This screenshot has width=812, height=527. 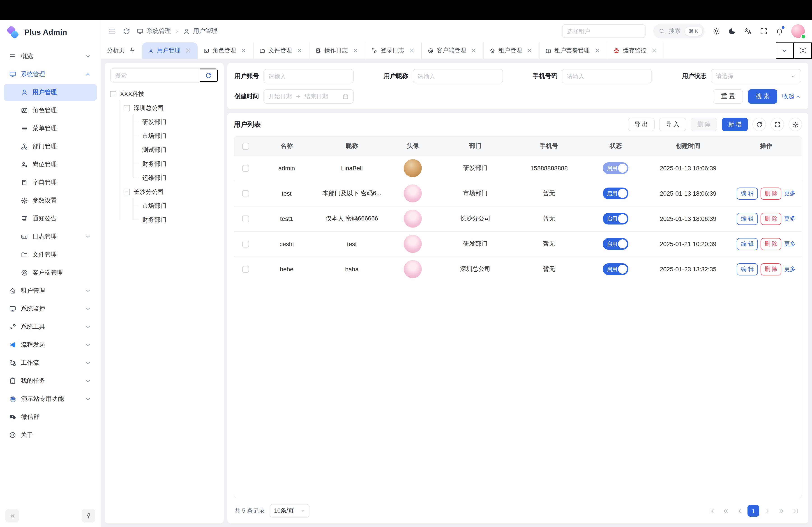 What do you see at coordinates (748, 31) in the screenshot?
I see `language-translate-icon` at bounding box center [748, 31].